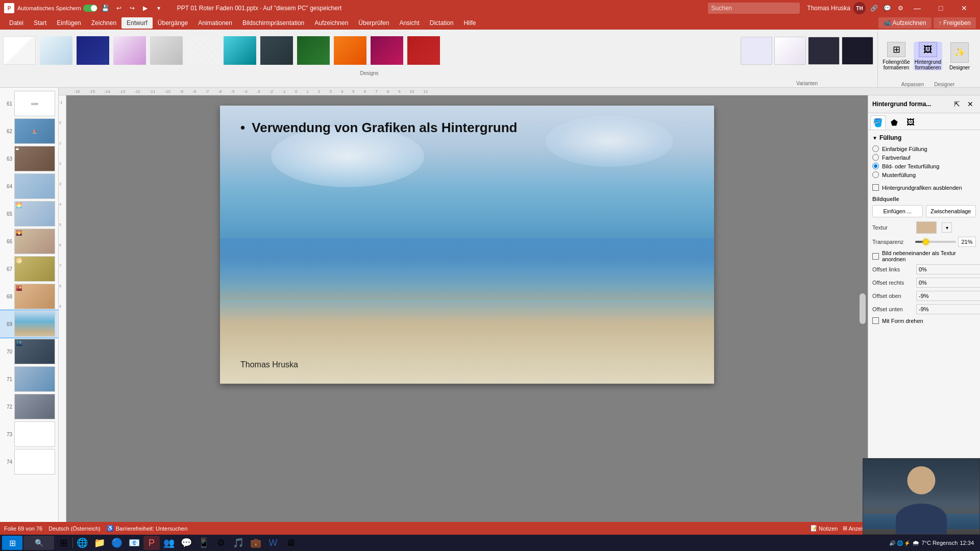 The height and width of the screenshot is (551, 980). Describe the element at coordinates (134, 543) in the screenshot. I see `outlook-icon: 📧` at that location.